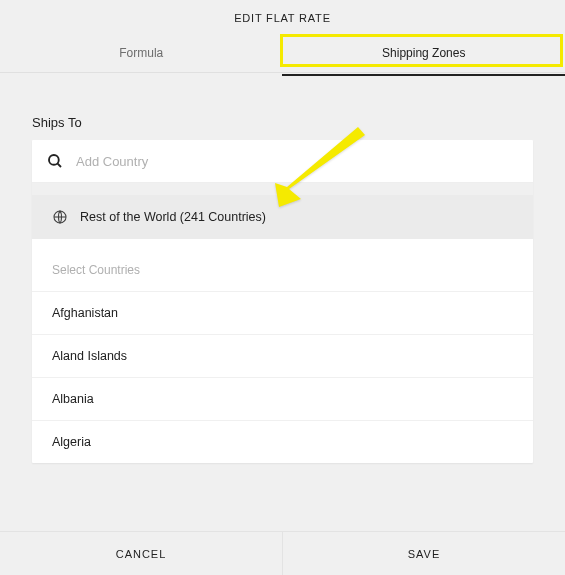 The height and width of the screenshot is (575, 565). Describe the element at coordinates (282, 36) in the screenshot. I see `modal-header: EDIT FLAT RATE Formula Shipping Zones` at that location.